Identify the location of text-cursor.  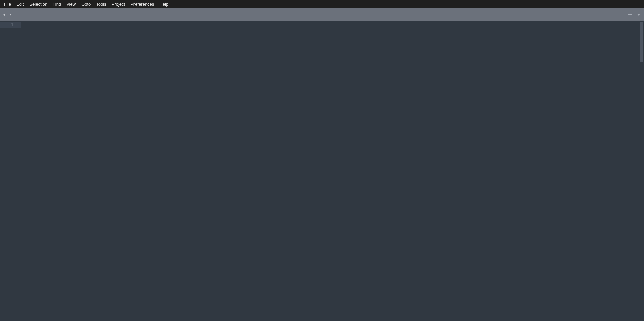
(23, 25).